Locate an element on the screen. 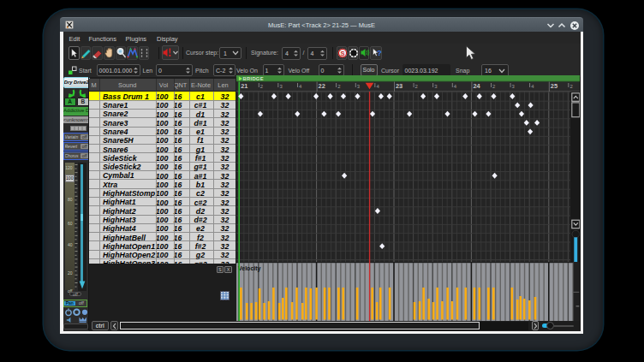 The width and height of the screenshot is (644, 362). svg-text: 21 is located at coordinates (244, 86).